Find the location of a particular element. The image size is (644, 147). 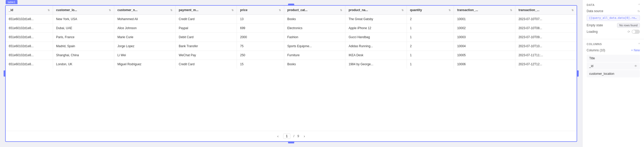

columns-section-title: COLUMNS is located at coordinates (594, 44).